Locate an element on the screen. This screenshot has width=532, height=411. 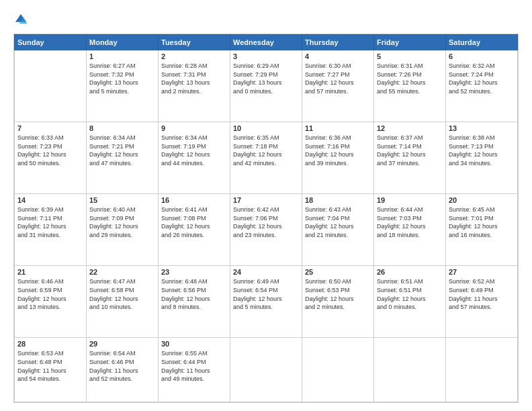
weekday-row: SundayMondayTuesdayWednesdayThursdayFrid… is located at coordinates (266, 43).